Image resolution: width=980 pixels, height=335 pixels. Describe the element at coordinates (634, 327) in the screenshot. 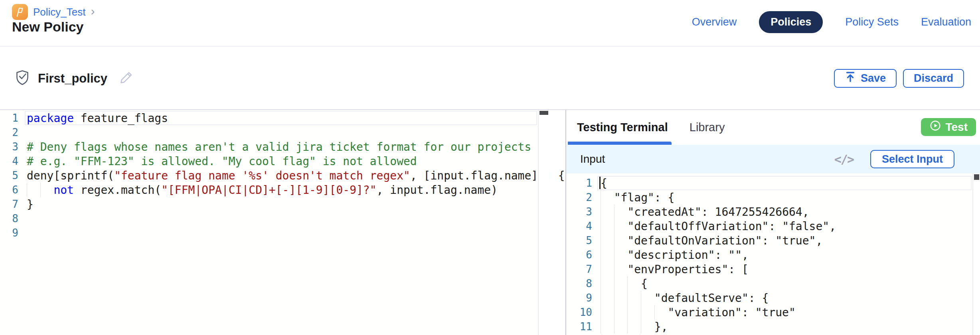

I see `line-content: },` at that location.